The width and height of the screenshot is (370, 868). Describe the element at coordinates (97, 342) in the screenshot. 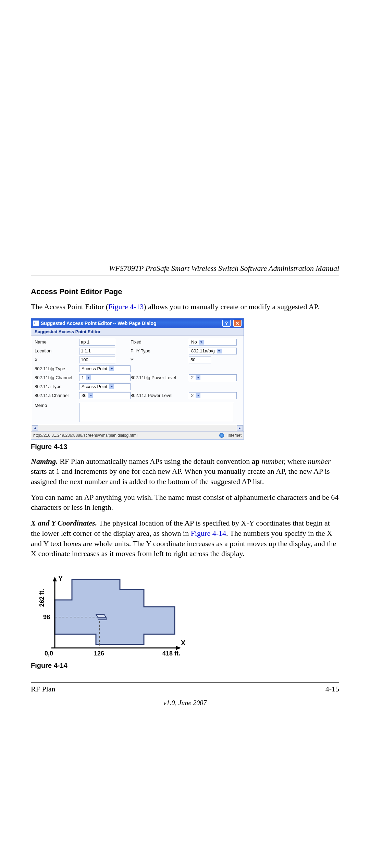

I see `name-input` at that location.